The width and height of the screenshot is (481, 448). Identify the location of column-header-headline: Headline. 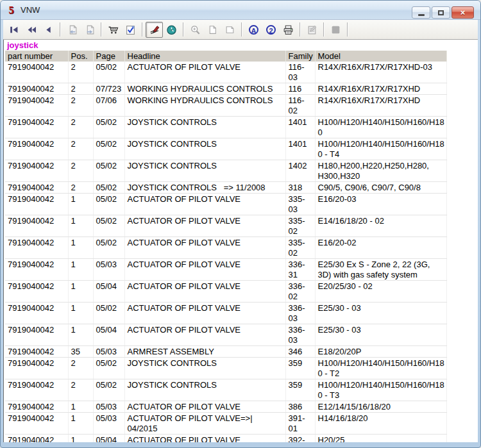
(205, 56).